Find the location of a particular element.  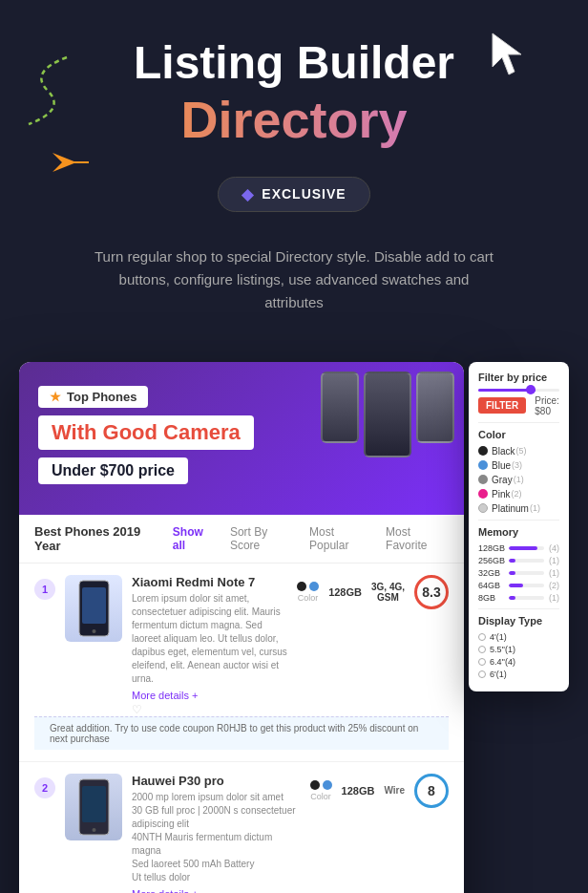

badge-label: EXCLUSIVE is located at coordinates (304, 194).